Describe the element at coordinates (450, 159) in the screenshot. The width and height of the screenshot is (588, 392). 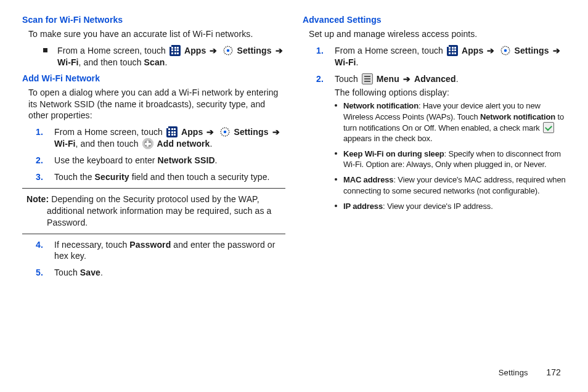
I see `list-item: Keep Wi-Fi on during sleep: Specify when…` at that location.